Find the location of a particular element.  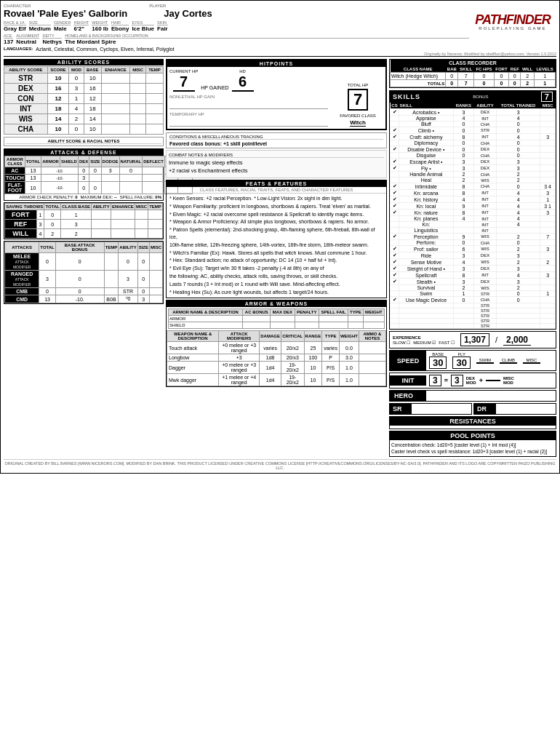

weapons-table: WEAPON NAME & DESCRIPTION ATTACK MODIFIE… is located at coordinates (276, 358).